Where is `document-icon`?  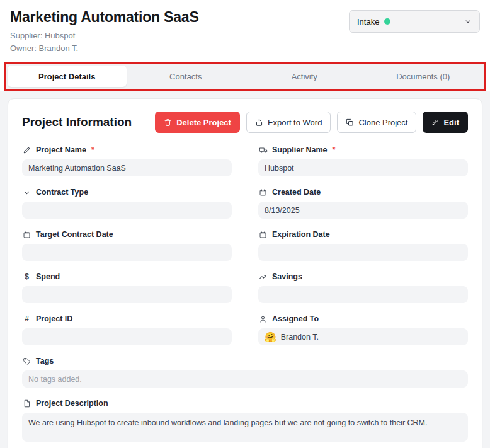
document-icon is located at coordinates (26, 403).